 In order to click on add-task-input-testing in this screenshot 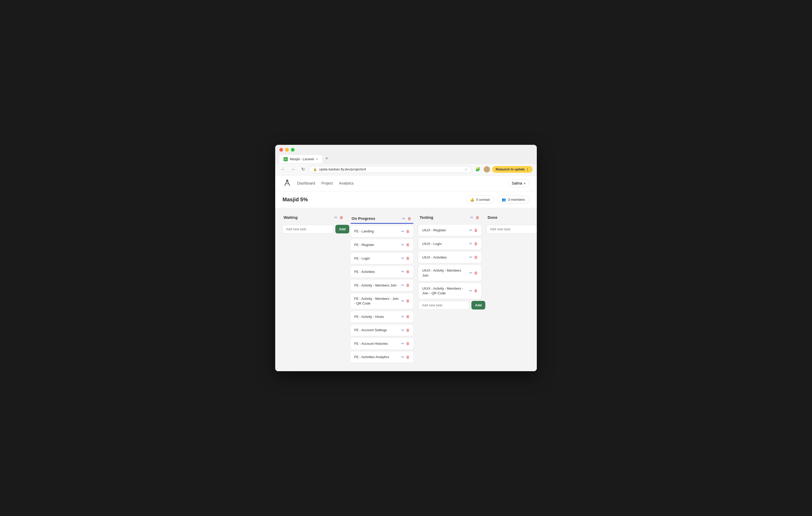, I will do `click(444, 305)`.